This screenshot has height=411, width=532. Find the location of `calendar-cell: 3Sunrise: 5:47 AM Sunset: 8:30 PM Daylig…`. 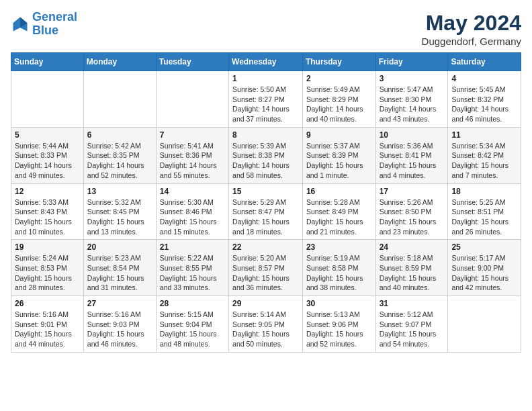

calendar-cell: 3Sunrise: 5:47 AM Sunset: 8:30 PM Daylig… is located at coordinates (412, 99).